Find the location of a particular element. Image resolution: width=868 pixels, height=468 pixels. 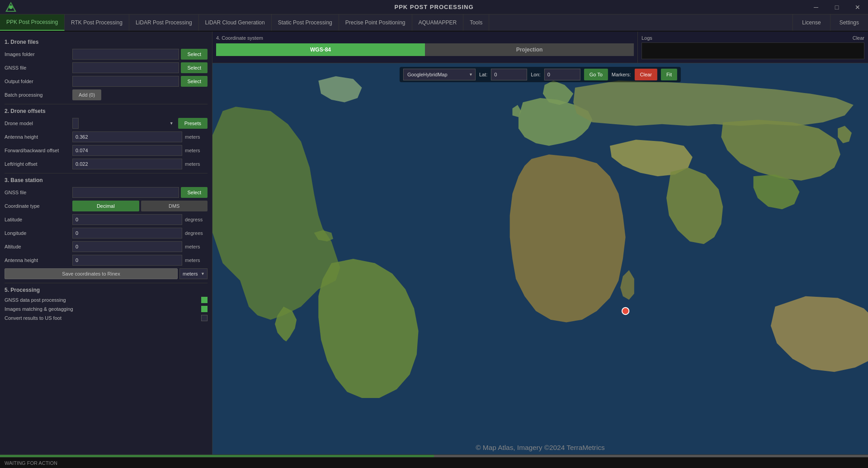

images-matching-checkbox is located at coordinates (204, 309).